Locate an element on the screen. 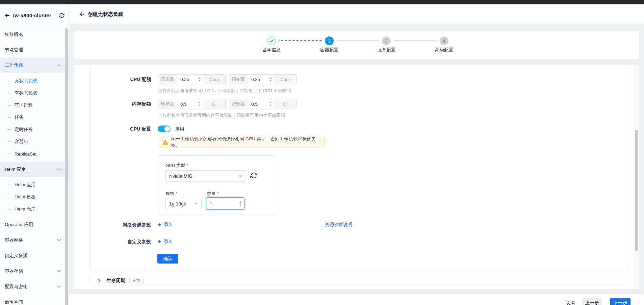  sidebar-item-custom-resources: 自定义资源 is located at coordinates (34, 256).